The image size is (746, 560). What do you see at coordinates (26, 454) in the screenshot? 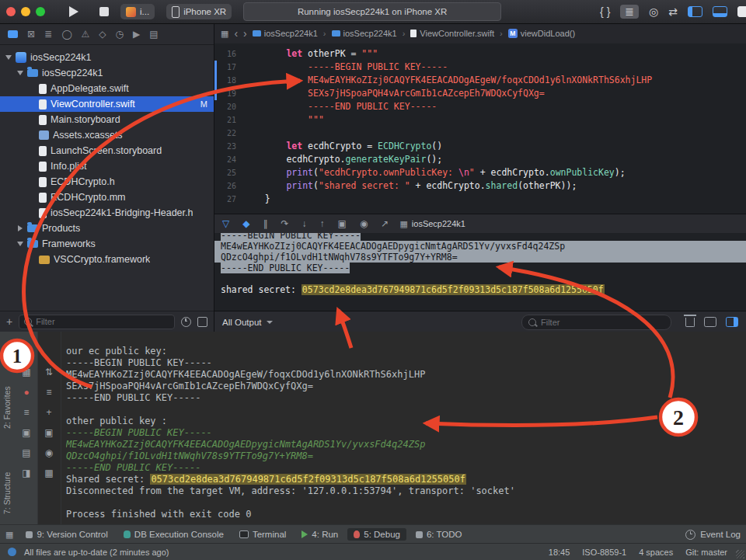
I see `pin-tab-button: ▤` at bounding box center [26, 454].